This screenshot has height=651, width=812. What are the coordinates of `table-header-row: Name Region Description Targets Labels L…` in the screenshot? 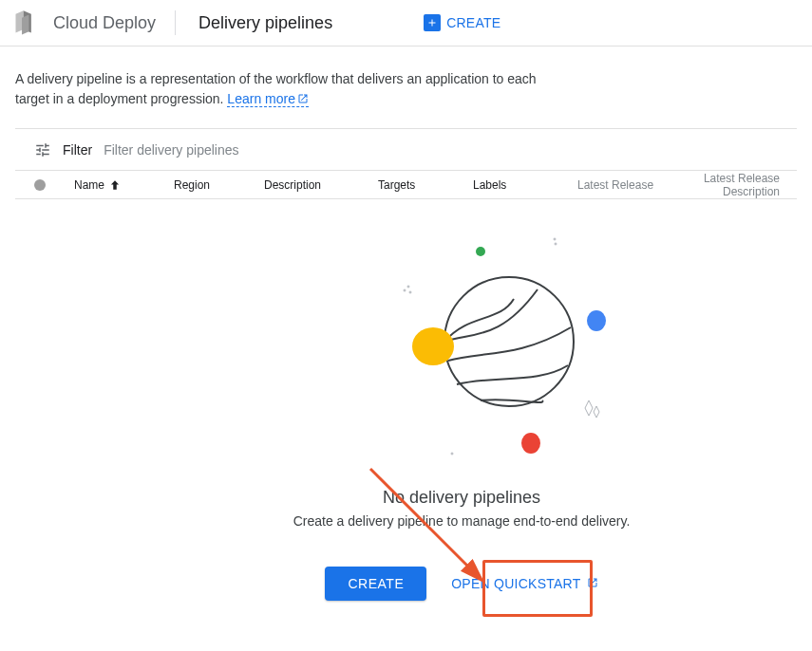 It's located at (406, 185).